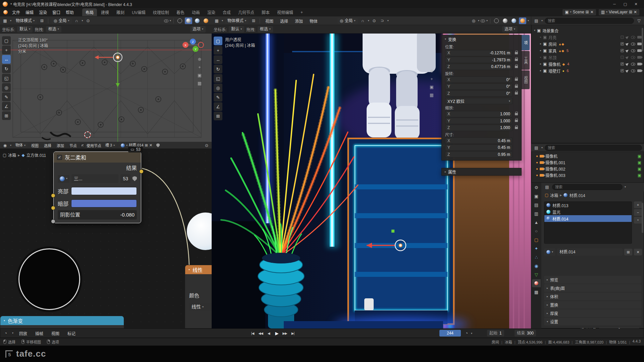  I want to click on fake-user-icon, so click(158, 145).